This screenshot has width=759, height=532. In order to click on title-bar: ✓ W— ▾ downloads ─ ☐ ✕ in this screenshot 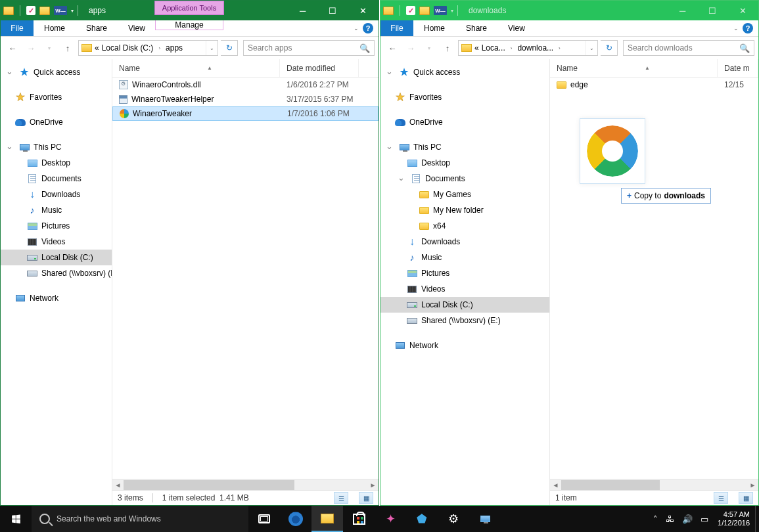, I will do `click(569, 11)`.